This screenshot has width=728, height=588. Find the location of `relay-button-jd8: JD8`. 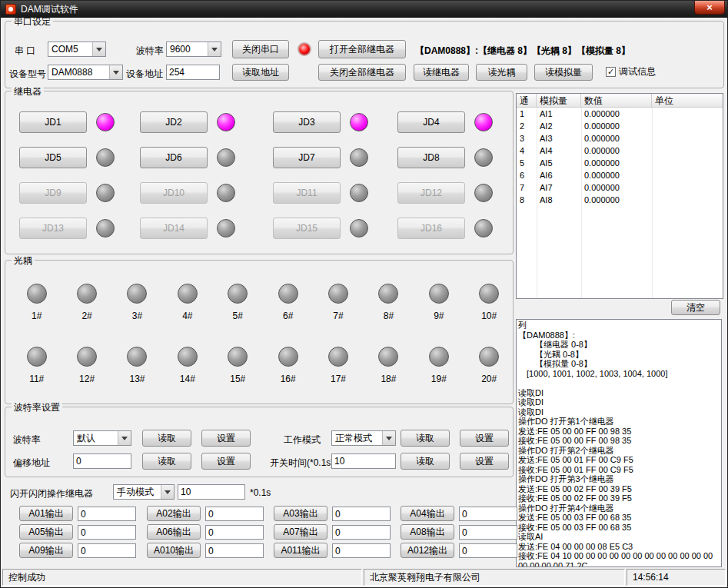

relay-button-jd8: JD8 is located at coordinates (431, 158).